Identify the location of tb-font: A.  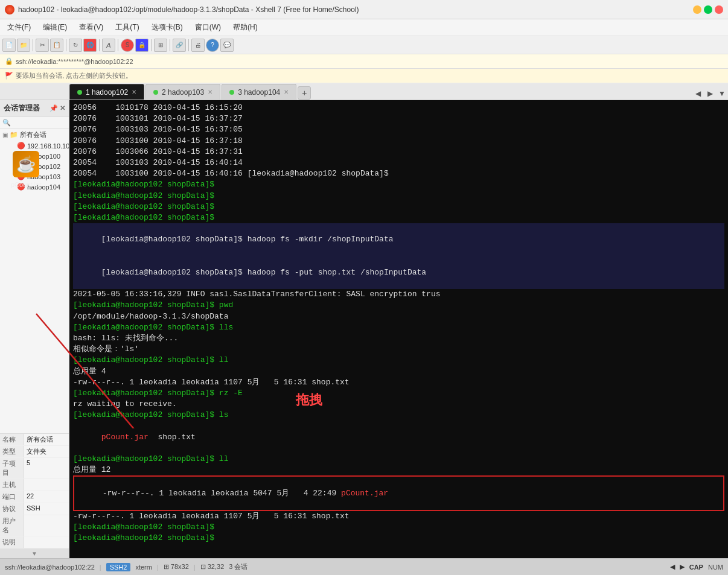
(109, 45).